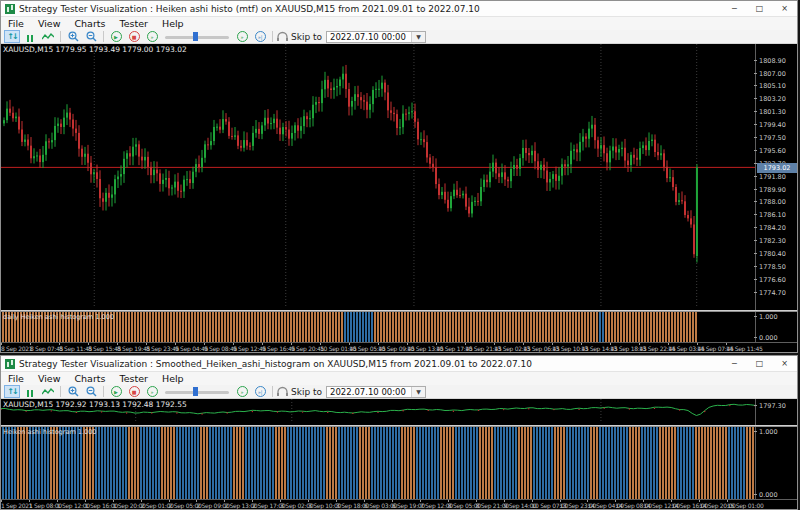 This screenshot has height=510, width=800. I want to click on play-icon: ▶, so click(116, 36).